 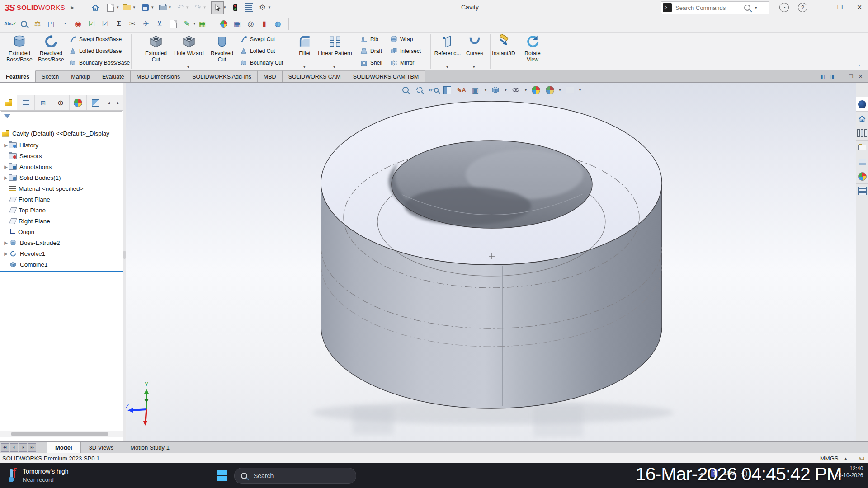 What do you see at coordinates (61, 145) in the screenshot?
I see `tree-item-history: ▶ History` at bounding box center [61, 145].